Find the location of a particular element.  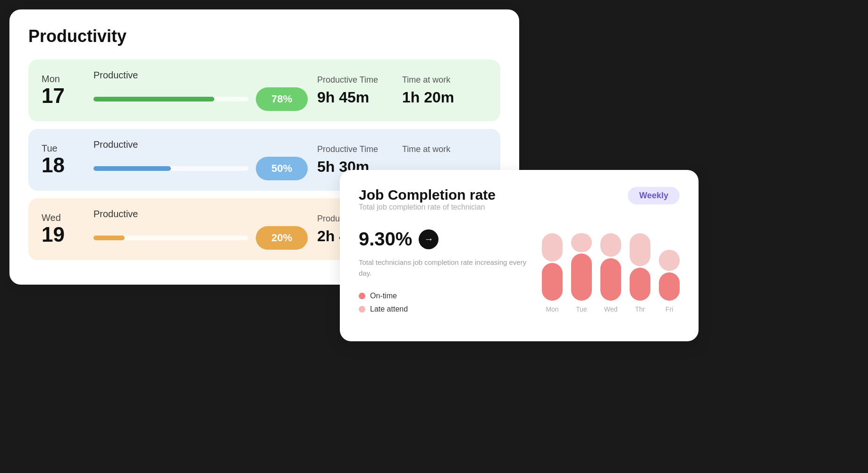

chart-label-mon: Mon is located at coordinates (552, 309).